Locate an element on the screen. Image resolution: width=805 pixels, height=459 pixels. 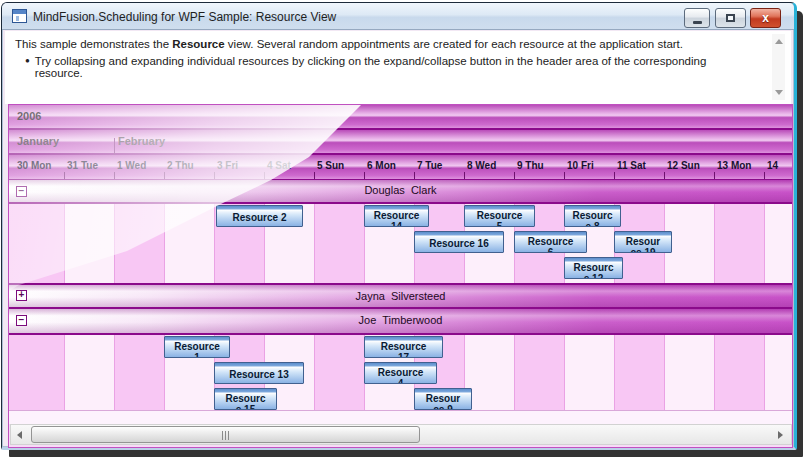
appointment-label: e 8 is located at coordinates (592, 224).